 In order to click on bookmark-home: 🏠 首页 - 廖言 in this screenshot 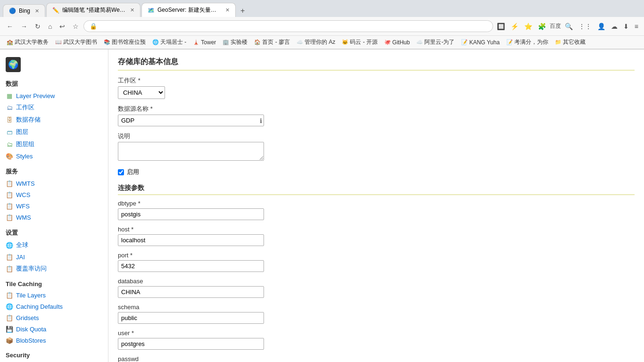, I will do `click(272, 42)`.